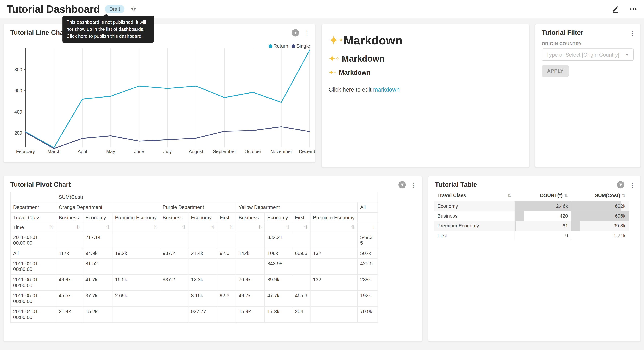 This screenshot has height=350, width=644. I want to click on card-title: Tutorial Filter, so click(562, 33).